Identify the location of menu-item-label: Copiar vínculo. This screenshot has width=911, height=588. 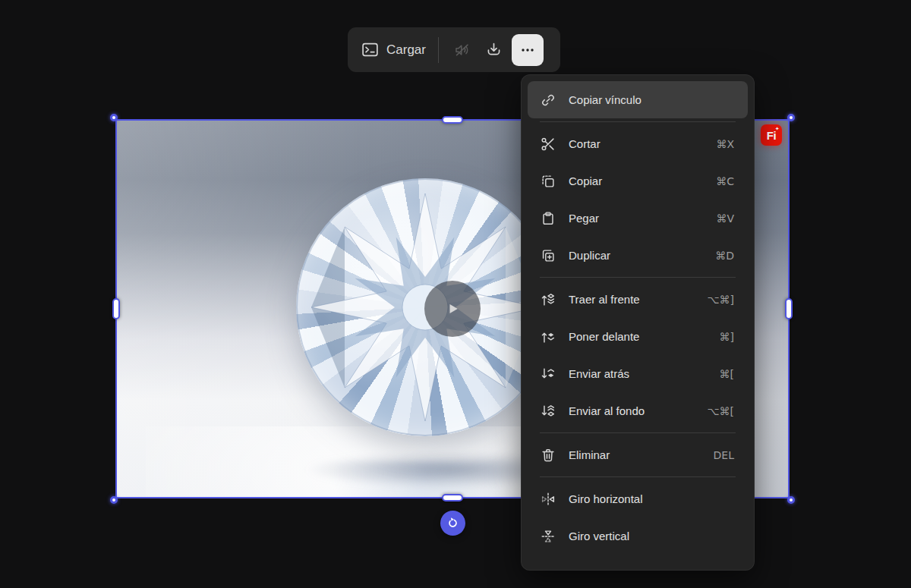
(645, 100).